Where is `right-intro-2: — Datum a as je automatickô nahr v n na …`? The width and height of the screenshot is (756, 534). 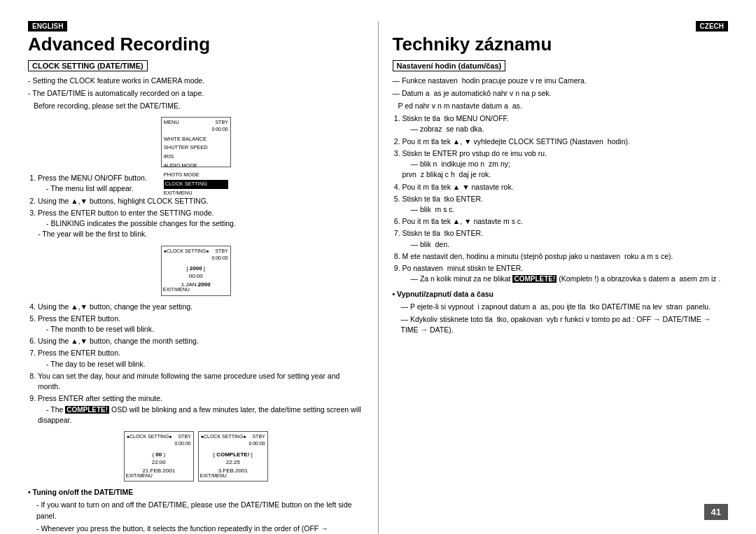
right-intro-2: — Datum a as je automatickô nahr v n na … is located at coordinates (561, 94).